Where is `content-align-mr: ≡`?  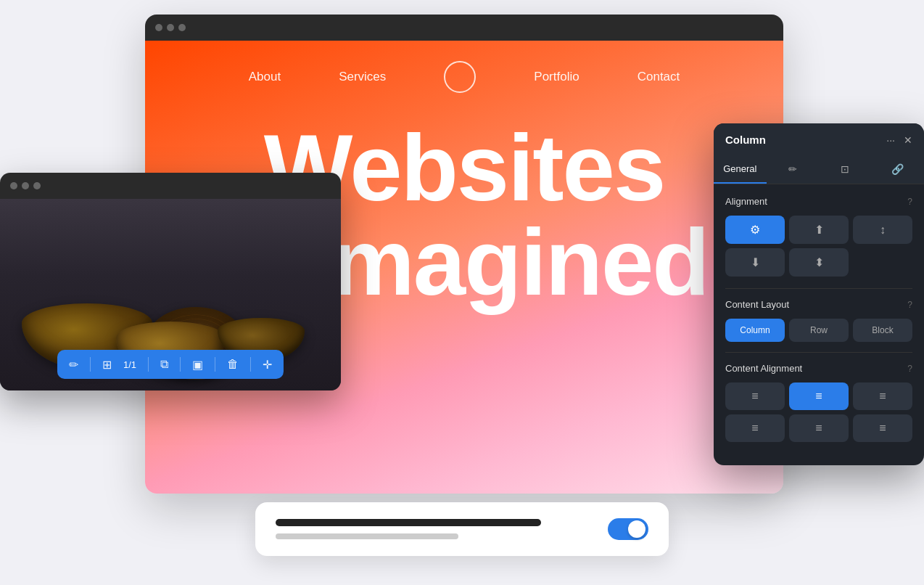
content-align-mr: ≡ is located at coordinates (883, 428).